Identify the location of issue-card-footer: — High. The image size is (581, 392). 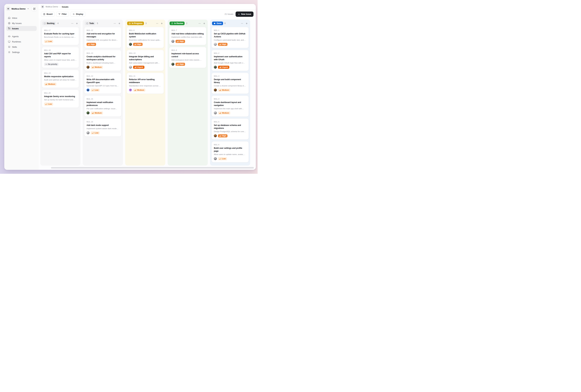
(230, 136).